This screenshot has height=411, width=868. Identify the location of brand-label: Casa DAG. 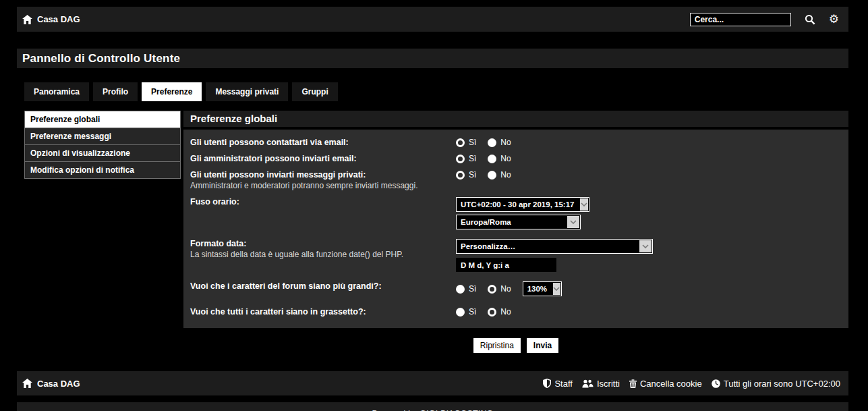
(59, 19).